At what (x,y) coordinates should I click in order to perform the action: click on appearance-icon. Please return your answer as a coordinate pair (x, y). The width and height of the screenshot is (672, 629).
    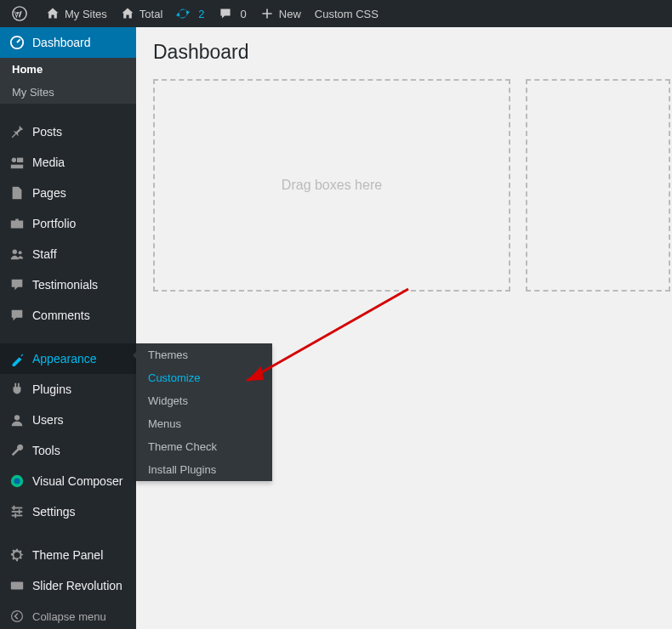
    Looking at the image, I should click on (17, 359).